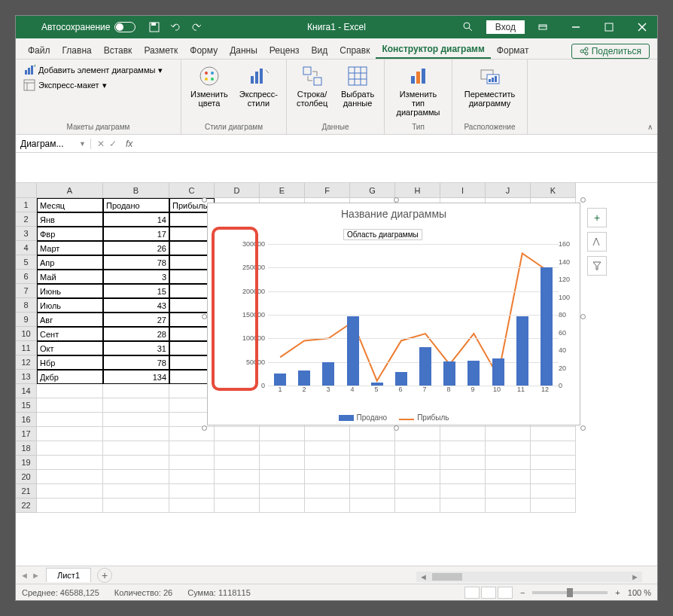 The image size is (673, 616). What do you see at coordinates (282, 191) in the screenshot?
I see `column-header: E` at bounding box center [282, 191].